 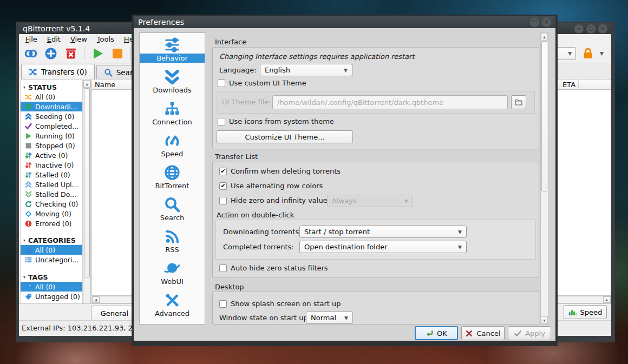 I want to click on interface-restart-note: Changing Interface settings requires app…, so click(x=317, y=56).